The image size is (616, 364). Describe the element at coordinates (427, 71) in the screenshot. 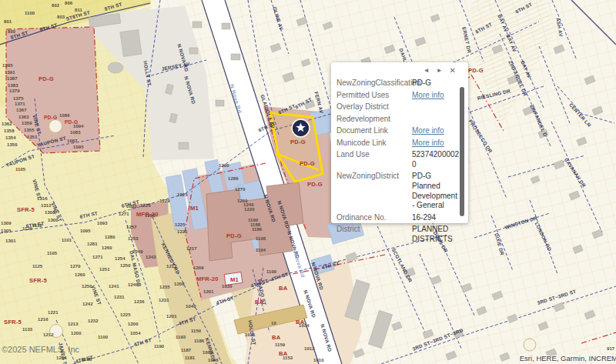

I see `popup-prev-button: ◄` at that location.